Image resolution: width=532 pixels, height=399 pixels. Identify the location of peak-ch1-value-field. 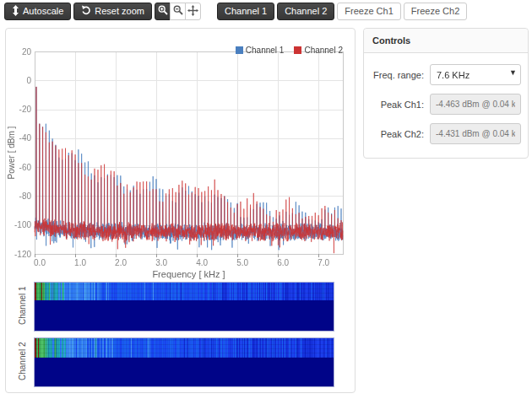
(475, 105).